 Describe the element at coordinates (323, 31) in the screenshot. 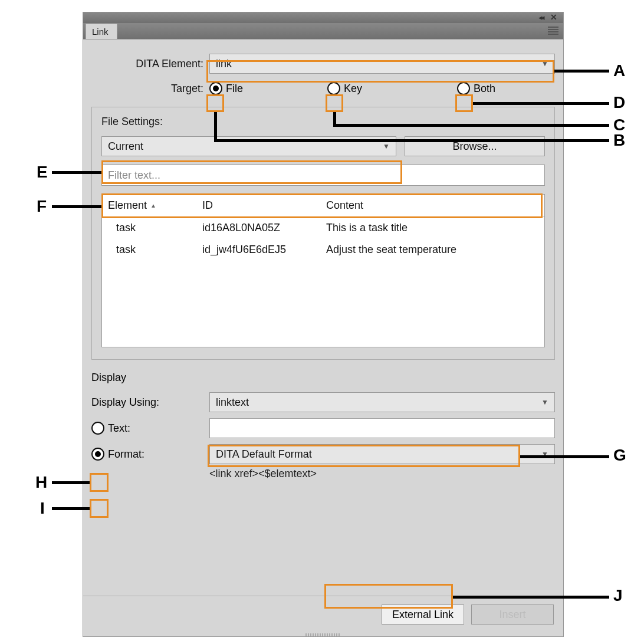

I see `tab-bar: Link` at that location.